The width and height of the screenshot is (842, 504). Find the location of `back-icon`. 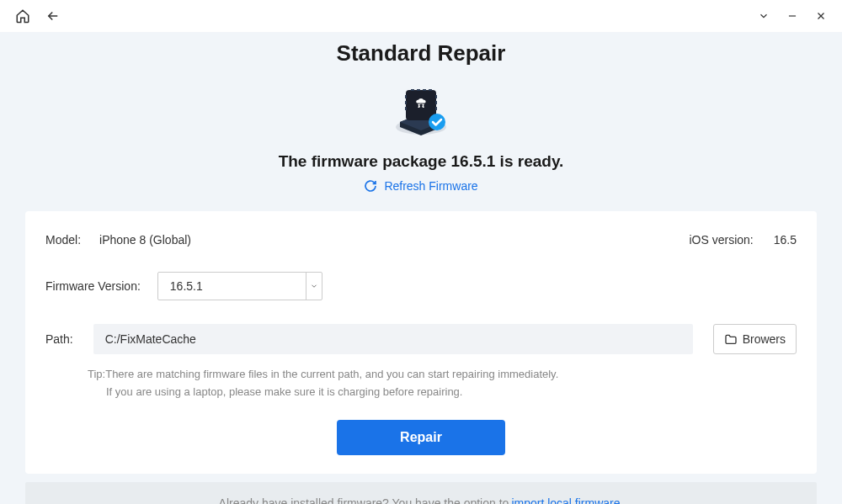

back-icon is located at coordinates (53, 16).